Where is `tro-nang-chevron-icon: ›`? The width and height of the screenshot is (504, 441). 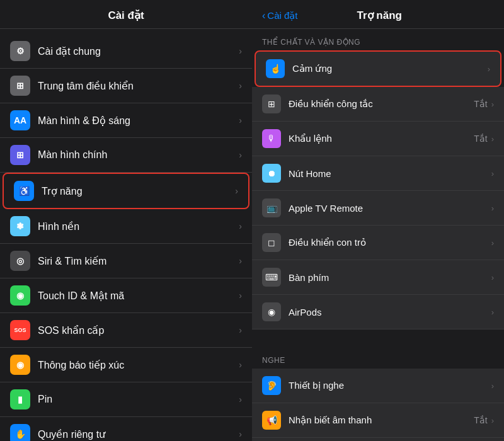 tro-nang-chevron-icon: › is located at coordinates (237, 191).